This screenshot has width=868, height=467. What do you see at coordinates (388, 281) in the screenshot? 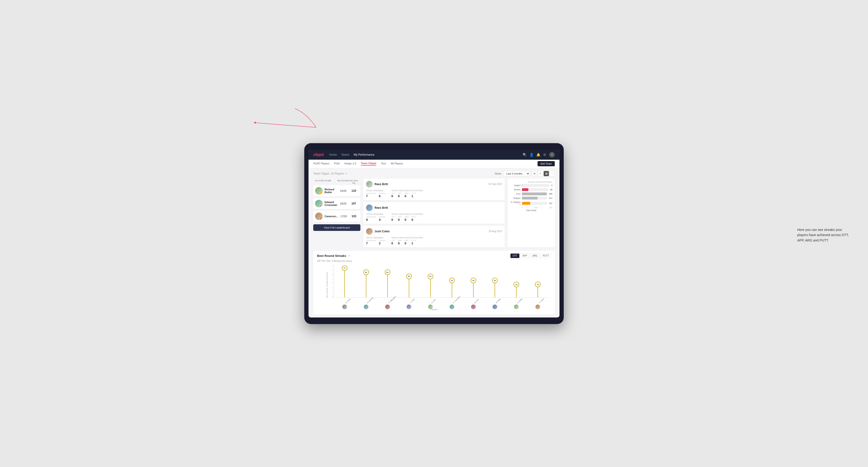
I see `streak-col-billingham: 6x D. Billingham` at bounding box center [388, 281].